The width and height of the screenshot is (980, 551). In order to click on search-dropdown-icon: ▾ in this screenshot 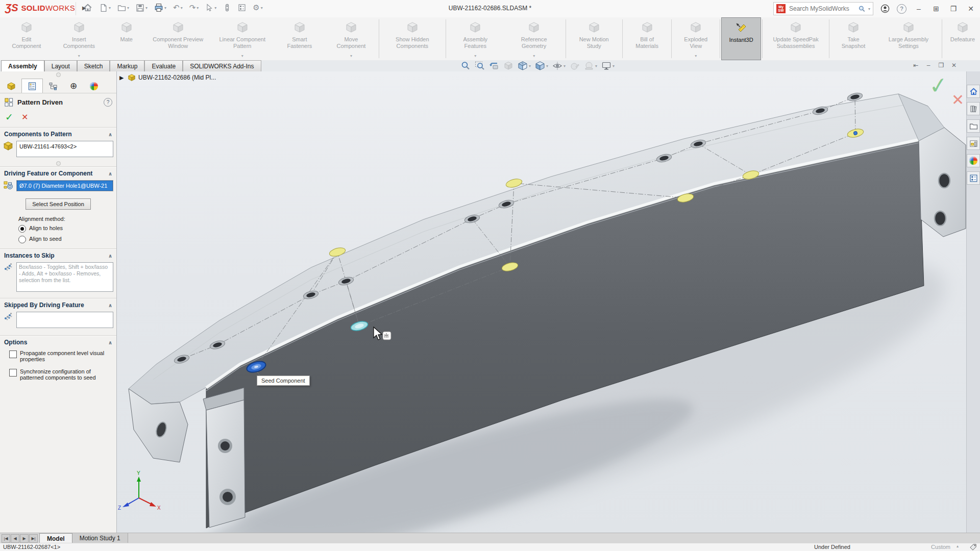, I will do `click(869, 9)`.